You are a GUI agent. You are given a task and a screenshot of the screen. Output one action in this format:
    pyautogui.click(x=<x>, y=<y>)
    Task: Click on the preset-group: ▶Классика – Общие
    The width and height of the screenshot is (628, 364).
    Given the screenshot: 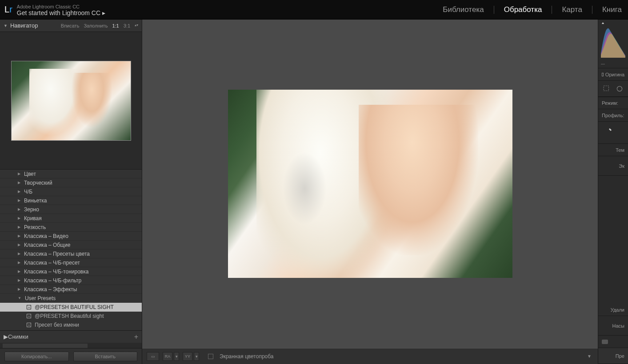 What is the action you would take?
    pyautogui.click(x=71, y=245)
    